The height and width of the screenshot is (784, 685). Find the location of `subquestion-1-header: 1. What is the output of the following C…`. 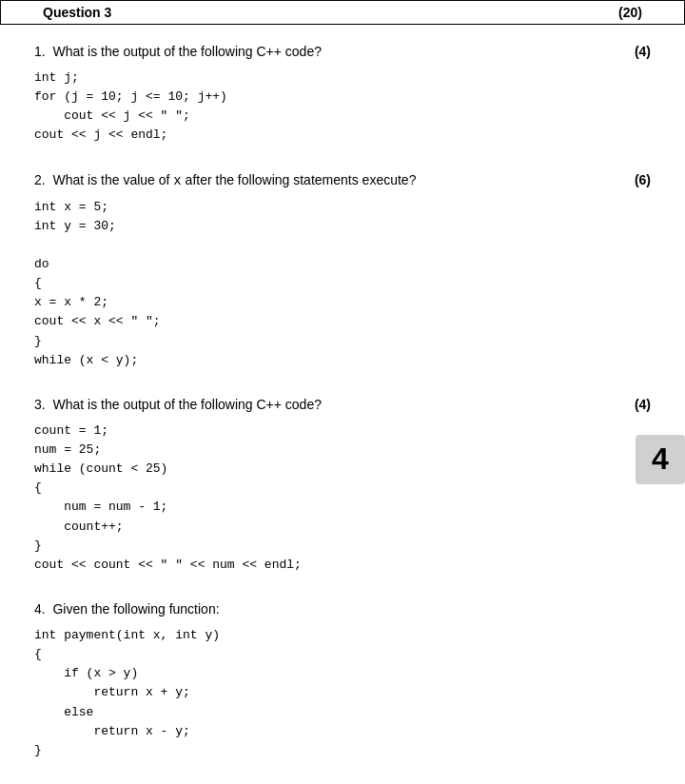

subquestion-1-header: 1. What is the output of the following C… is located at coordinates (342, 51).